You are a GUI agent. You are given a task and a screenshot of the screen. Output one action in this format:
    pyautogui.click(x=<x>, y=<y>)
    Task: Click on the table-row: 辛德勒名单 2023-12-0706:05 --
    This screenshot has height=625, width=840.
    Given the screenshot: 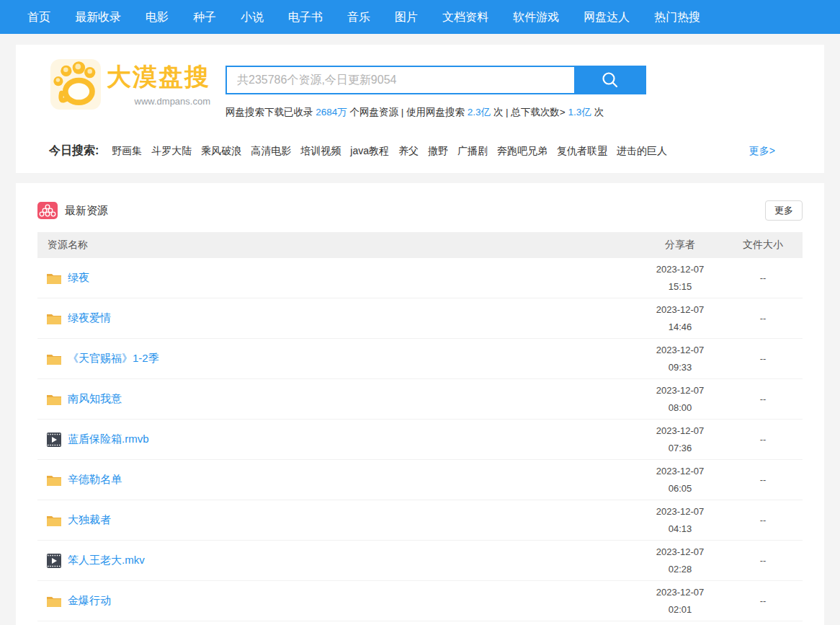 What is the action you would take?
    pyautogui.click(x=420, y=480)
    